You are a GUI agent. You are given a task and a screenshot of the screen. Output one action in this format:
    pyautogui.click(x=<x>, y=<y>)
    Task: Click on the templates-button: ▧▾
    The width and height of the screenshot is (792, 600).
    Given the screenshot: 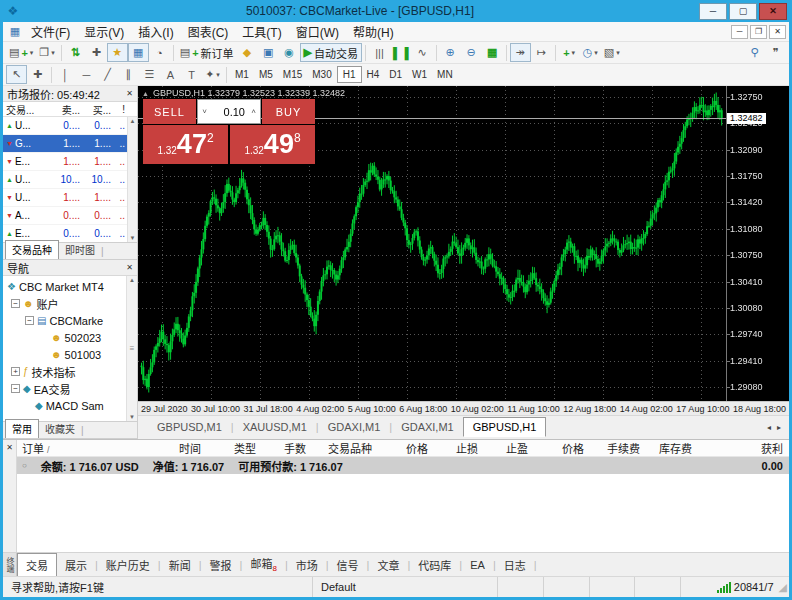 What is the action you would take?
    pyautogui.click(x=612, y=52)
    